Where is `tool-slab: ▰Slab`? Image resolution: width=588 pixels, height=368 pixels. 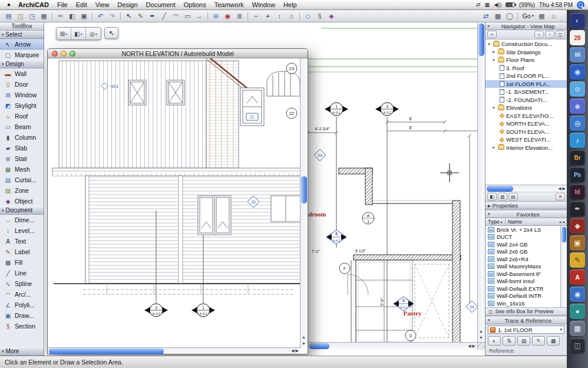
tool-slab: ▰Slab is located at coordinates (22, 148).